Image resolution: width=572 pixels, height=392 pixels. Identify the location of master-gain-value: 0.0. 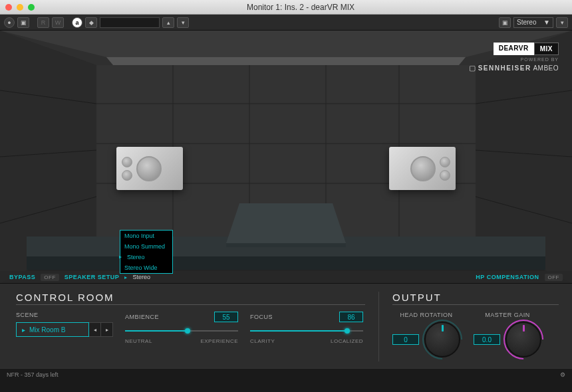
(487, 340).